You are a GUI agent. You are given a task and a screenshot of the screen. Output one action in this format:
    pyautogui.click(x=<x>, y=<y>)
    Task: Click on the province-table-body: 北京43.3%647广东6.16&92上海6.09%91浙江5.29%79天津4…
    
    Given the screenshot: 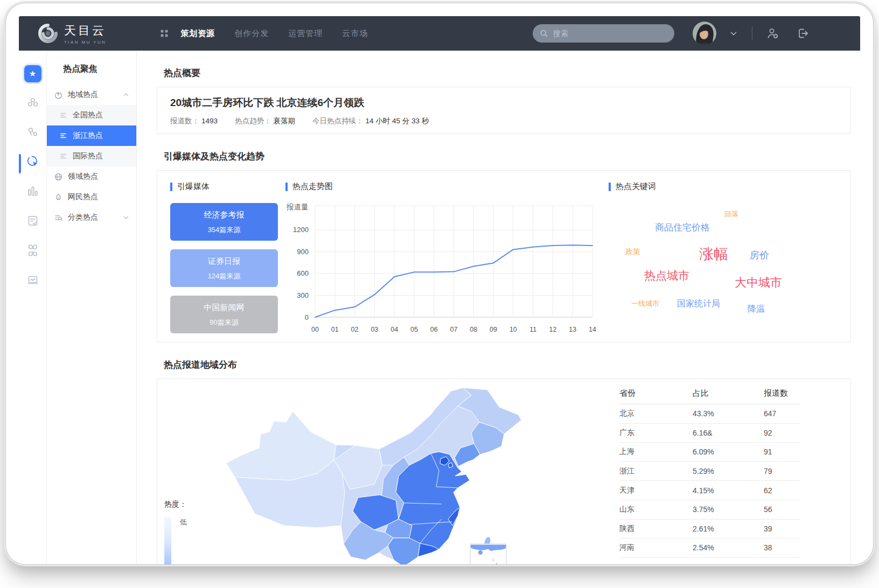 What is the action you would take?
    pyautogui.click(x=710, y=481)
    